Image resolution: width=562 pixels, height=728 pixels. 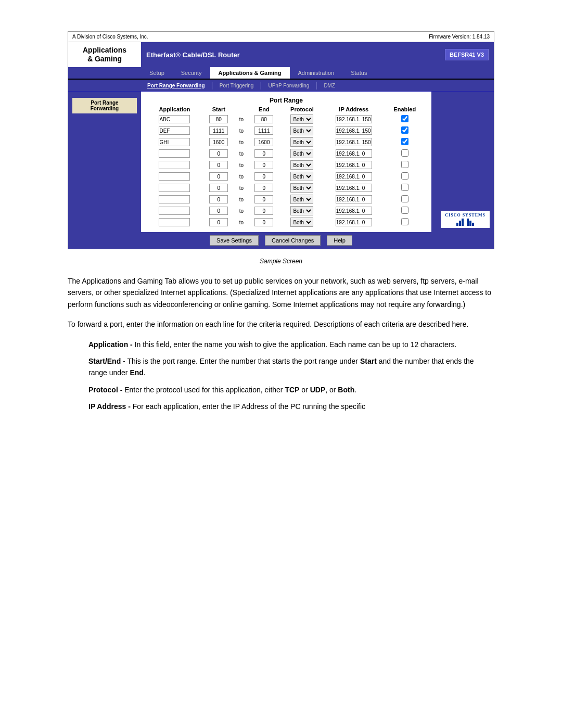 What do you see at coordinates (465, 215) in the screenshot?
I see `cisco-text: CISCO SYSTEMS` at bounding box center [465, 215].